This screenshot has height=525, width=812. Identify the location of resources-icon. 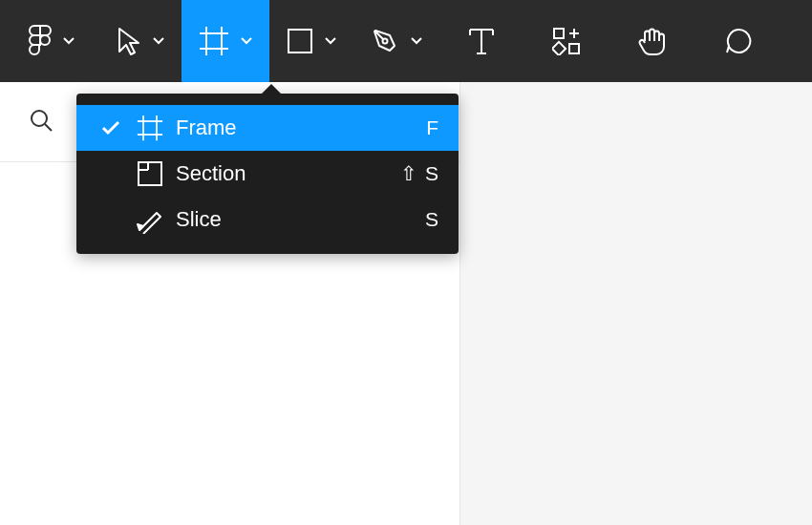
(566, 41).